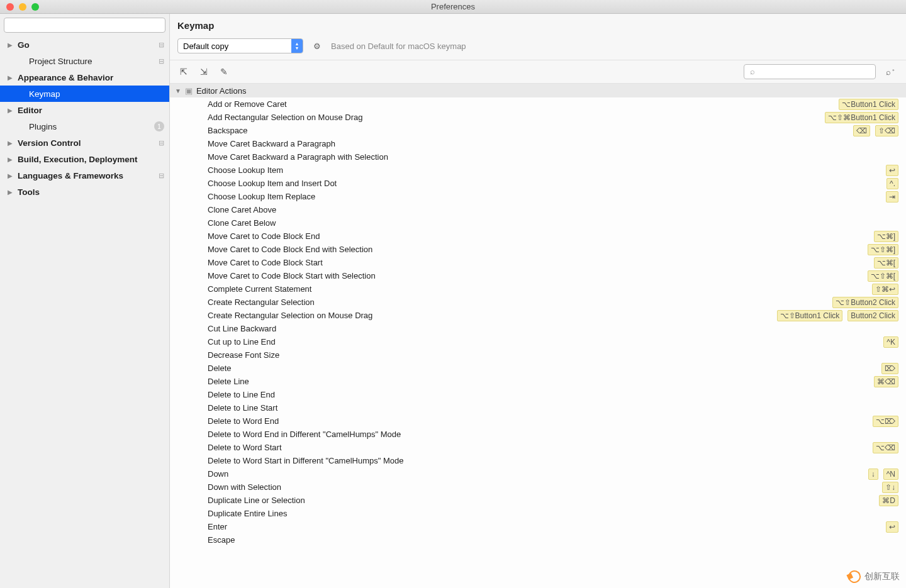 The image size is (906, 588). What do you see at coordinates (91, 160) in the screenshot?
I see `sidebar-item-label: Build, Execution, Deployment` at bounding box center [91, 160].